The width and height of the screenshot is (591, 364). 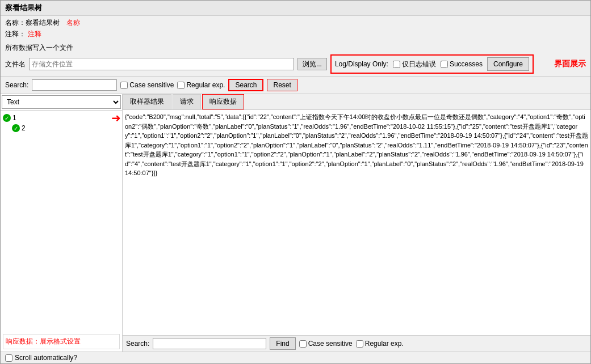 I want to click on log-display-section: Log/Display Only: 仅日志错误 Successes Config…, so click(x=432, y=64).